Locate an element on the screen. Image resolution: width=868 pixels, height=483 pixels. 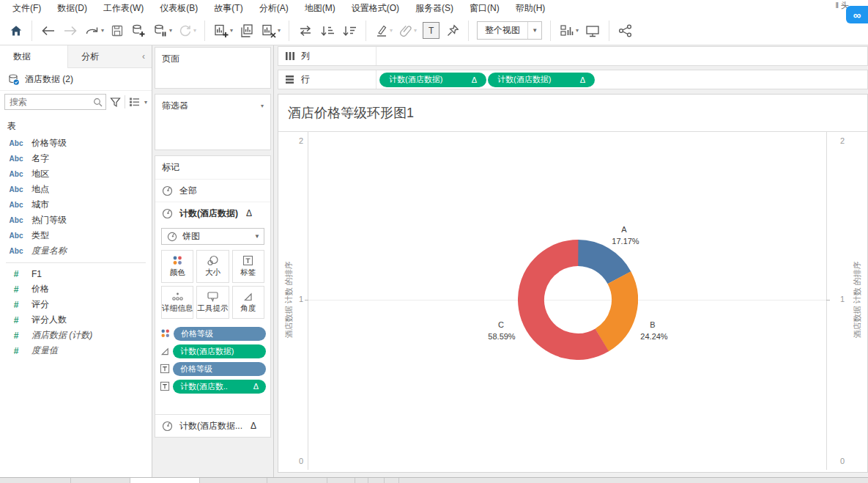
new-worksheet-button: ▾ is located at coordinates (223, 31).